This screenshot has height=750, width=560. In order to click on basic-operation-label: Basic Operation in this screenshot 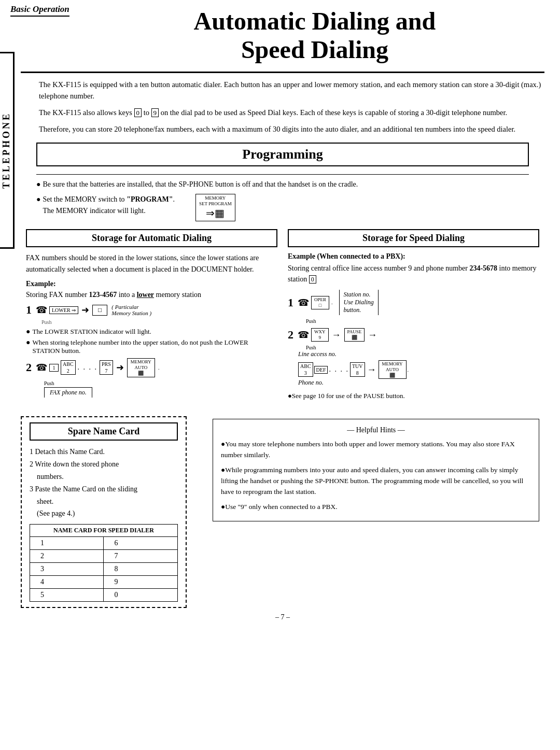, I will do `click(40, 10)`.